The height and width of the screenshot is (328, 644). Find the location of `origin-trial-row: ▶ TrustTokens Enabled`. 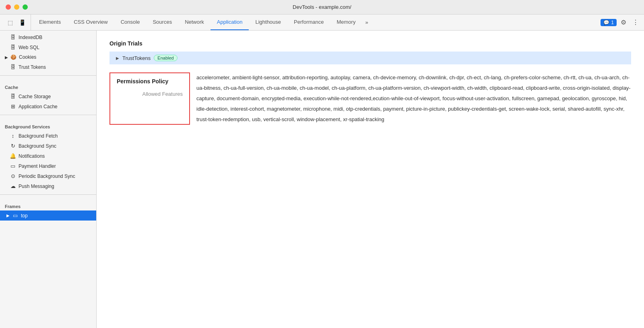

origin-trial-row: ▶ TrustTokens Enabled is located at coordinates (370, 58).